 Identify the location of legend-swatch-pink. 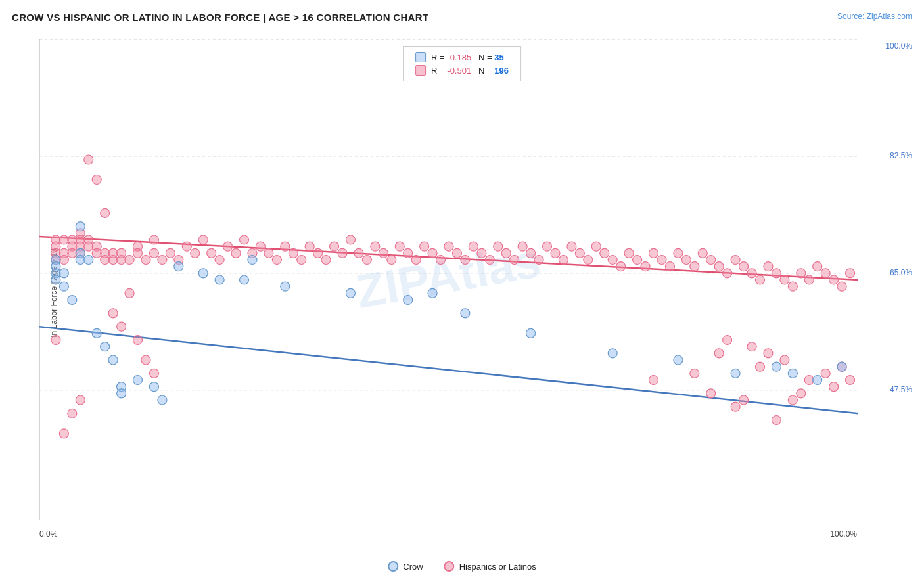
(421, 70).